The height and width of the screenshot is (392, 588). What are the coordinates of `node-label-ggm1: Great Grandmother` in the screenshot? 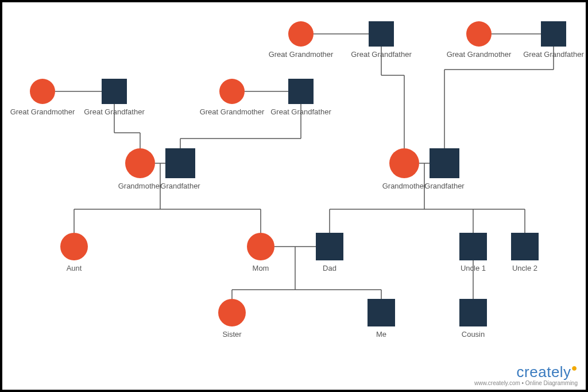 It's located at (42, 112).